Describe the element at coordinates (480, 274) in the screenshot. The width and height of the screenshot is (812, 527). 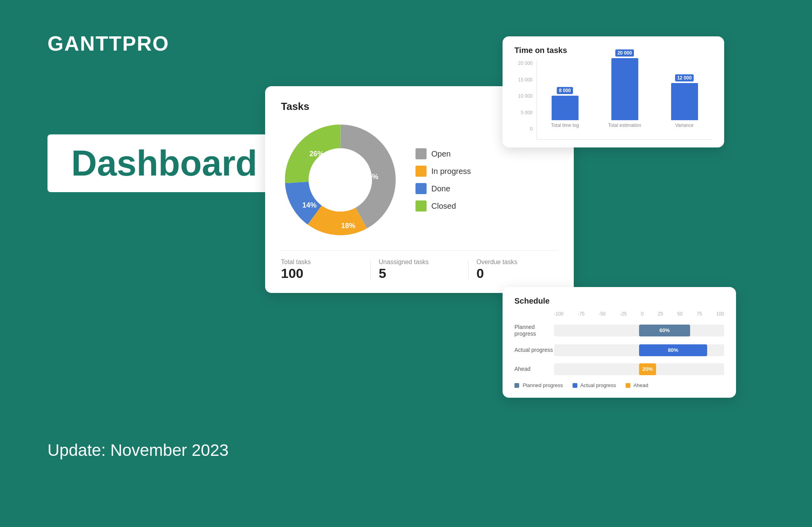
I see `stat-overdue-value: 0` at that location.